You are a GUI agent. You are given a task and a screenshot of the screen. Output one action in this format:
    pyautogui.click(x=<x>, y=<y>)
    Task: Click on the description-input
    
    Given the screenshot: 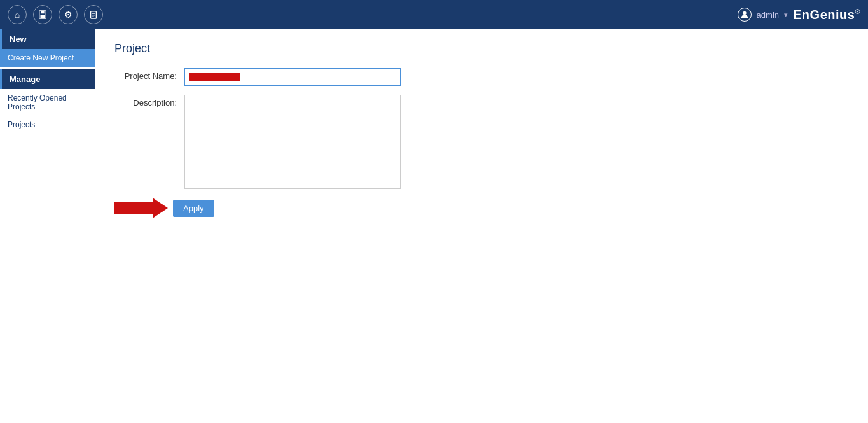 What is the action you would take?
    pyautogui.click(x=293, y=142)
    